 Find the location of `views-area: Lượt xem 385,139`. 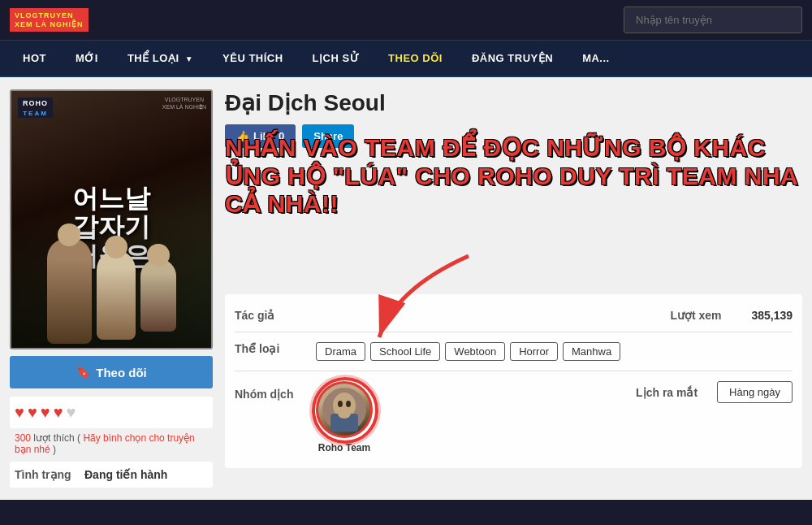

views-area: Lượt xem 385,139 is located at coordinates (731, 315).